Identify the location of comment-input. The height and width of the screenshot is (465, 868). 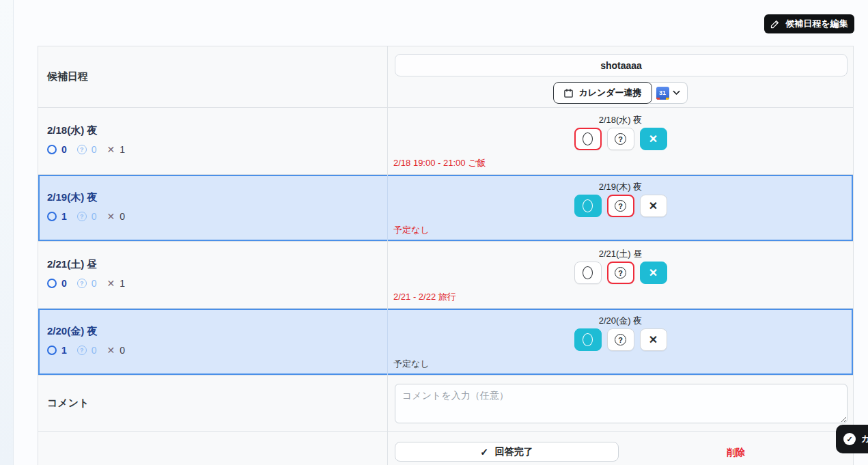
(621, 404).